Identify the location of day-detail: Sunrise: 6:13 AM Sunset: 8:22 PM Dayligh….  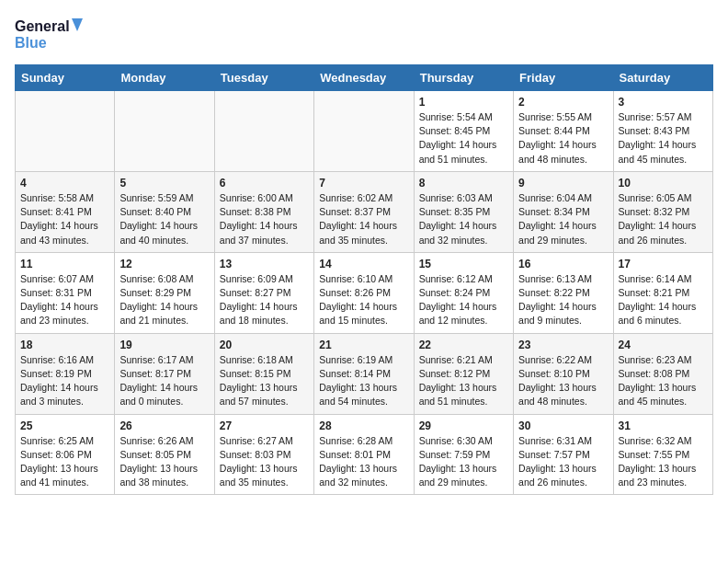
(563, 300).